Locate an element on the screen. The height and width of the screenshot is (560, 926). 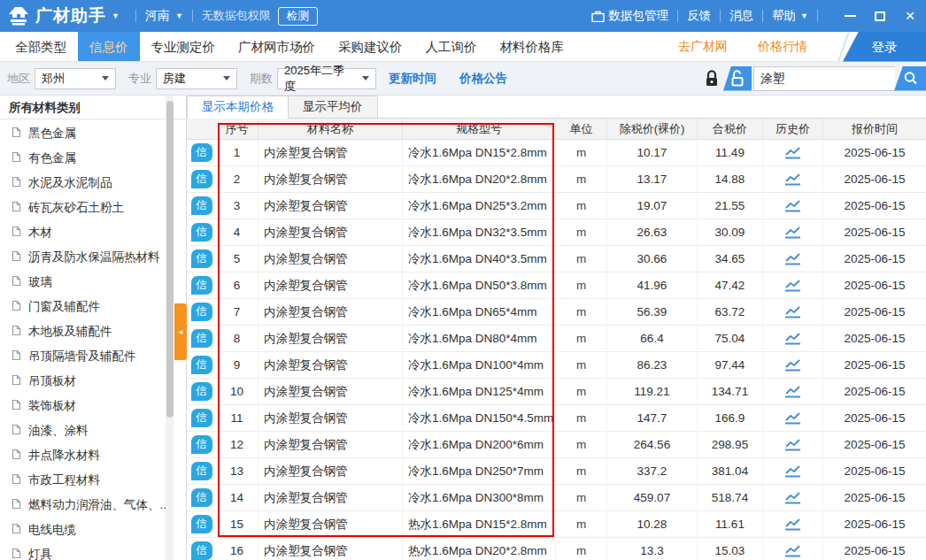
nav-tab-广材网市场价: 广材网市场价 is located at coordinates (276, 46).